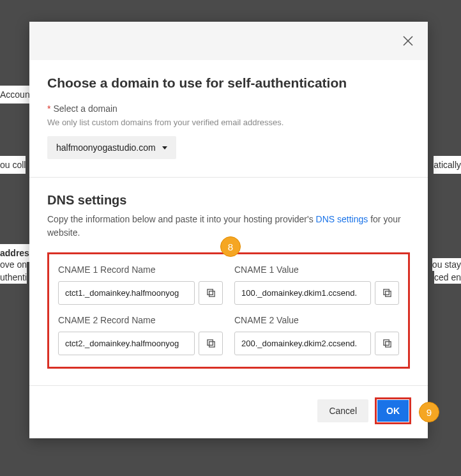 Image resolution: width=461 pixels, height=476 pixels. What do you see at coordinates (229, 411) in the screenshot?
I see `modal-footer: Cancel OK 9` at bounding box center [229, 411].